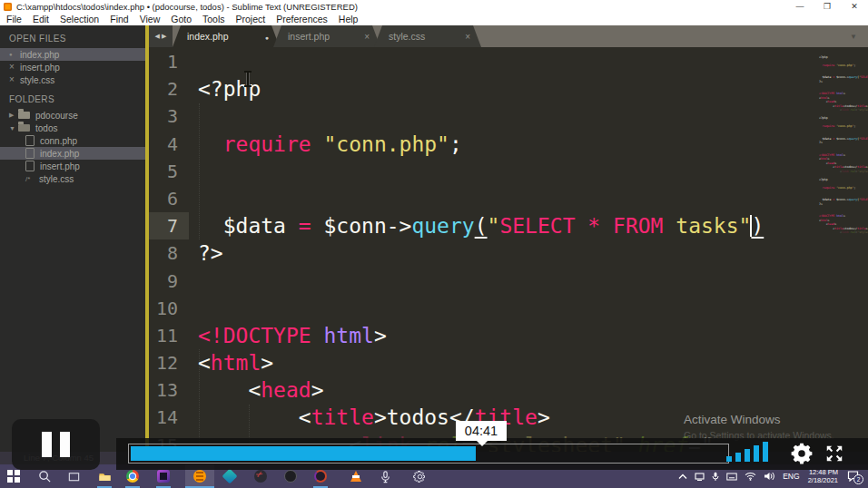 This screenshot has height=488, width=868. I want to click on window-controls: — ❐ ✕, so click(827, 6).